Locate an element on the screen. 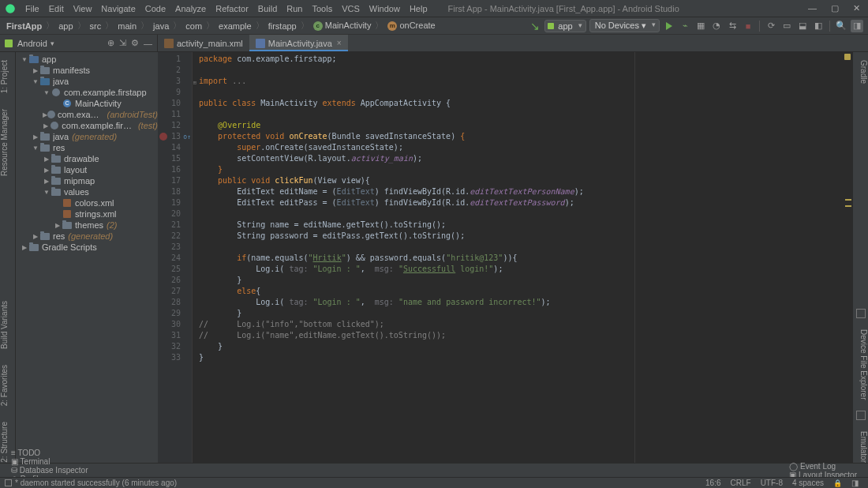  memory-indicator: ◨ is located at coordinates (855, 483).